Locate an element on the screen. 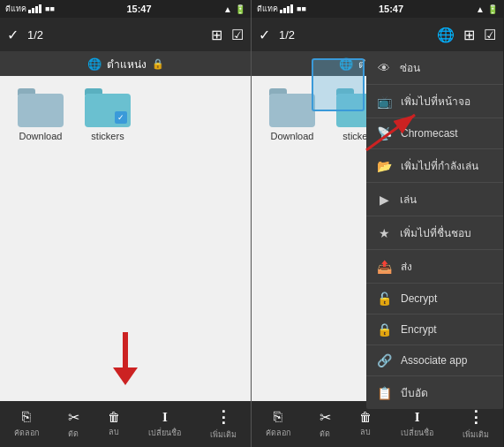 The height and width of the screenshot is (447, 504). left-copy-icon: ⎘ is located at coordinates (26, 417).